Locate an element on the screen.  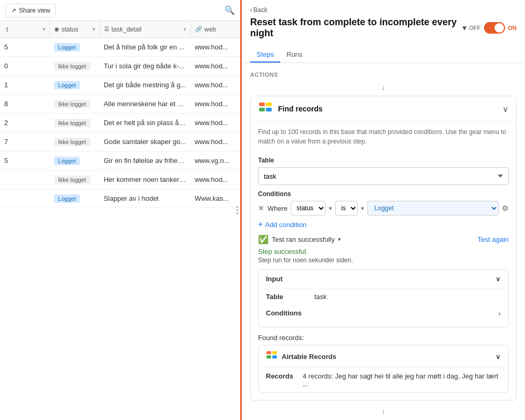
input-table-key: Table is located at coordinates (287, 296).